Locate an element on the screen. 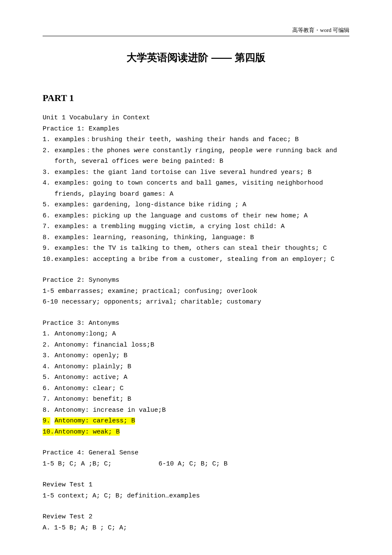  item-text: examples：the phones were constantly ring… is located at coordinates (202, 156).